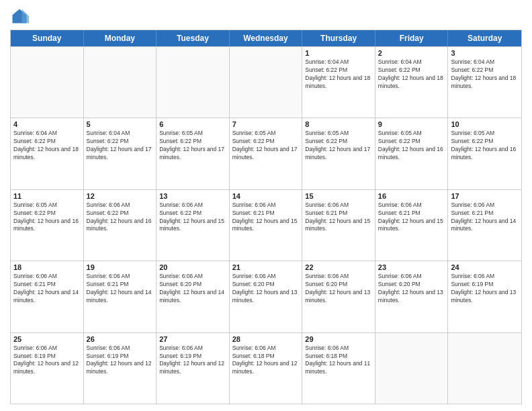 The width and height of the screenshot is (532, 411). I want to click on day-number: 21, so click(266, 267).